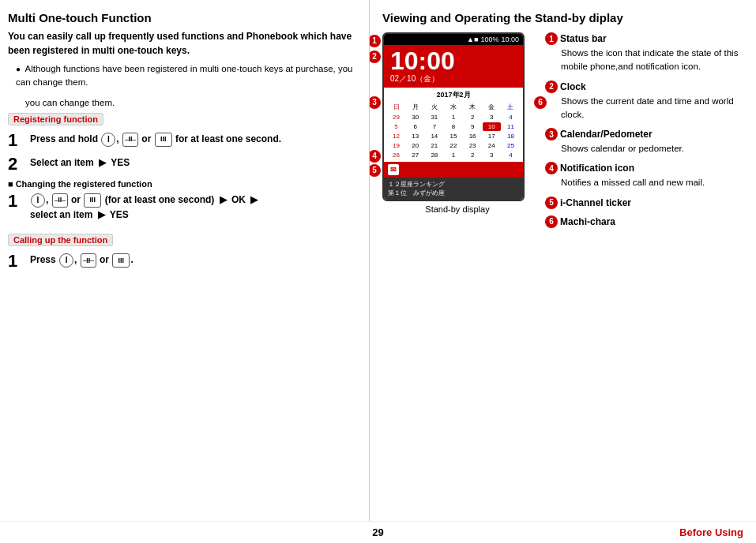 The height and width of the screenshot is (543, 756). I want to click on cal-cell: 7, so click(434, 126).